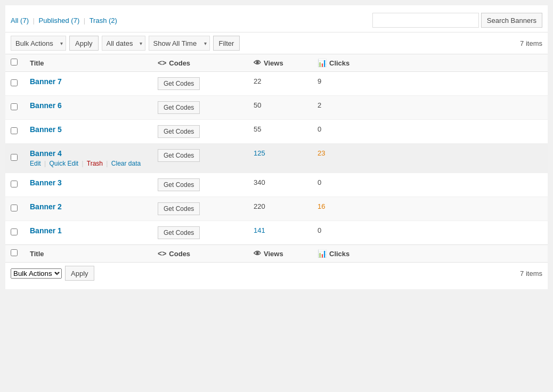 The width and height of the screenshot is (553, 392). Describe the element at coordinates (511, 20) in the screenshot. I see `search-banners-button: Search Banners` at that location.